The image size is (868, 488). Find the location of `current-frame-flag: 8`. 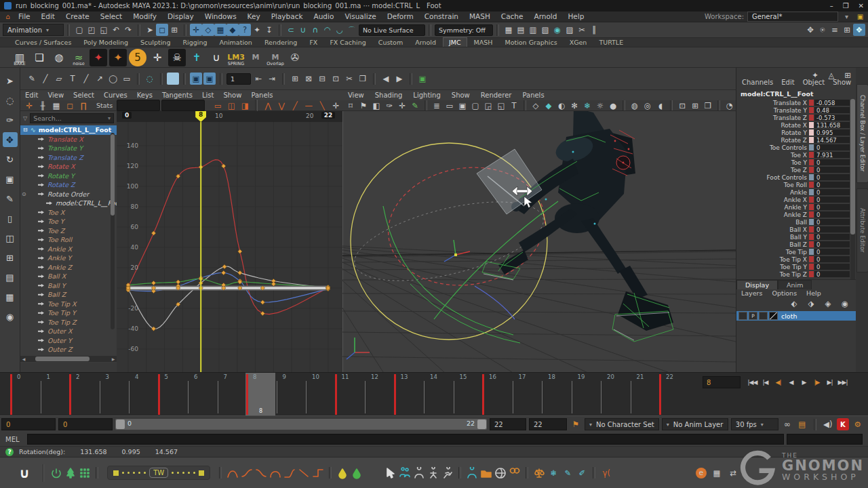

current-frame-flag: 8 is located at coordinates (201, 117).